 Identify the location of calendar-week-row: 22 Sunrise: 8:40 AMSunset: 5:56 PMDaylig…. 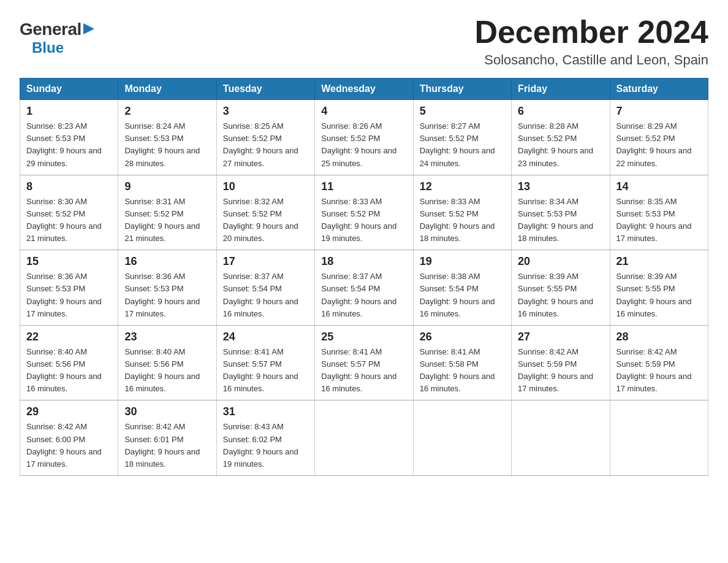
(364, 363).